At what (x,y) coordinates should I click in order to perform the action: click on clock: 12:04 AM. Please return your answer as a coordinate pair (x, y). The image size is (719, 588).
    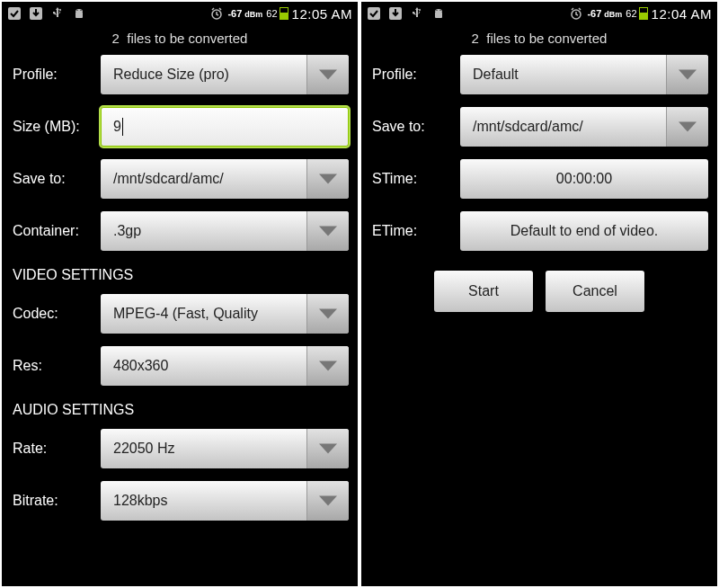
    Looking at the image, I should click on (681, 14).